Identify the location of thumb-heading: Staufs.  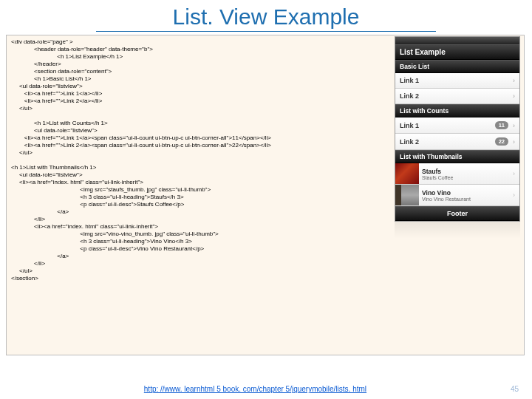
(466, 171).